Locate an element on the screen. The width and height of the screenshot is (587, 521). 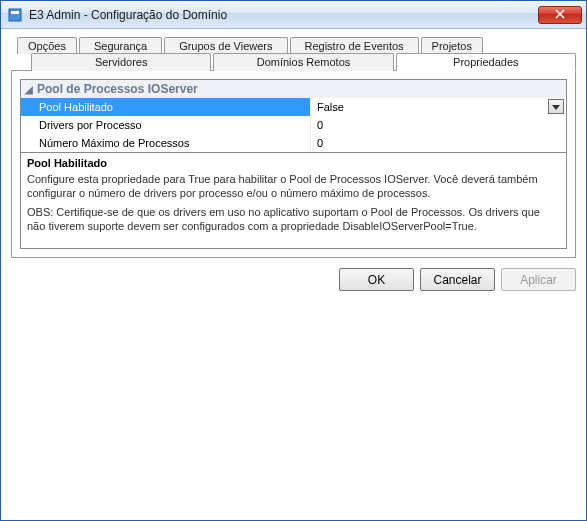
property-row-drivers-por-processo: Drivers por Processo 0 is located at coordinates (294, 125).